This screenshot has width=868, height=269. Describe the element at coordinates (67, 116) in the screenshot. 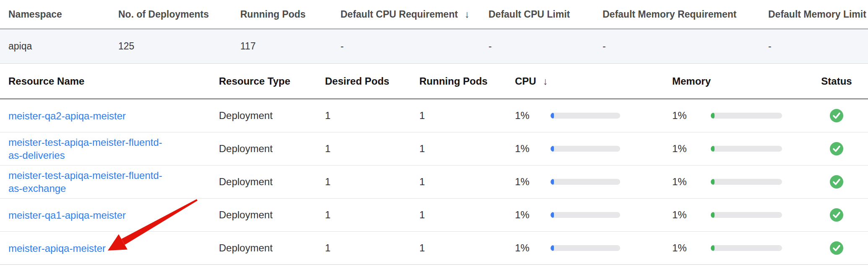

I see `resource-link: meister-qa2-apiqa-meister` at that location.